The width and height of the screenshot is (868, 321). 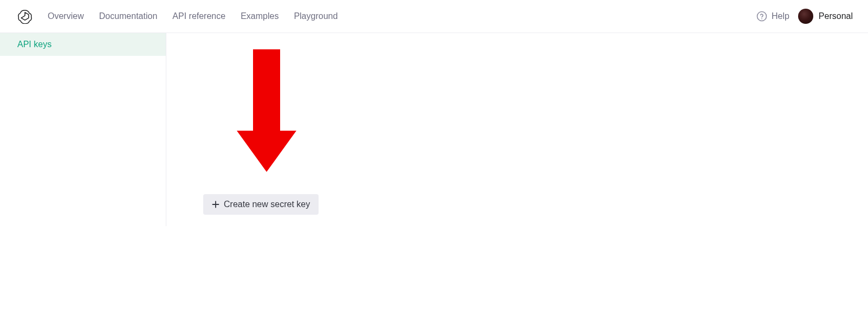 What do you see at coordinates (402, 16) in the screenshot?
I see `nav-links: Overview Documentation API reference Exa…` at bounding box center [402, 16].